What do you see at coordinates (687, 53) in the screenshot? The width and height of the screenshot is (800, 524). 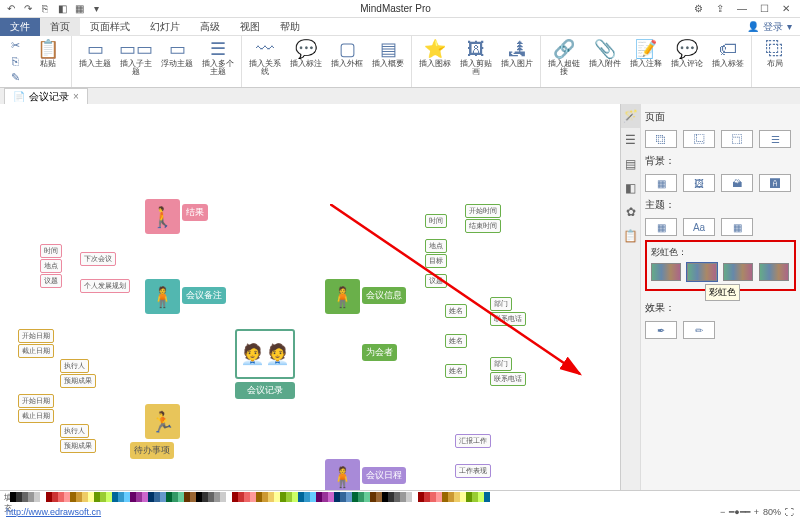 I see `comment-button: 💬插入评论` at bounding box center [687, 53].